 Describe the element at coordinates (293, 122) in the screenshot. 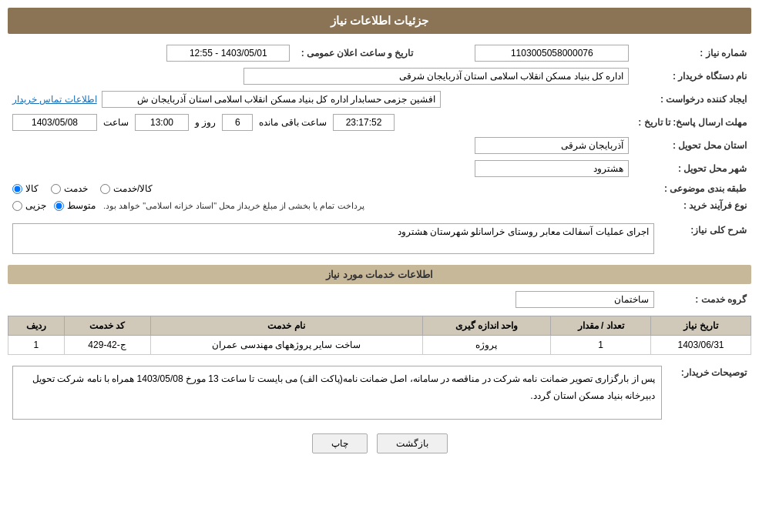

I see `remain-label: ساعت باقی مانده` at that location.